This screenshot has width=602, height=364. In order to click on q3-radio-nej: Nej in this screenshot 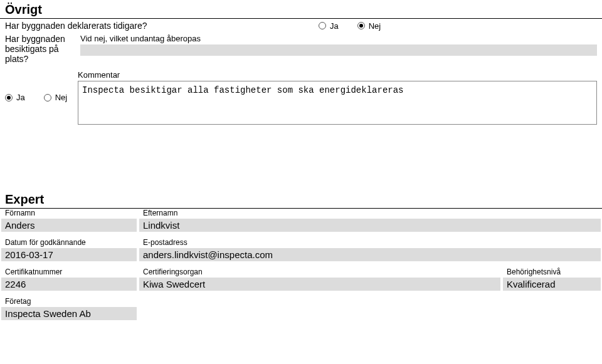, I will do `click(56, 98)`.